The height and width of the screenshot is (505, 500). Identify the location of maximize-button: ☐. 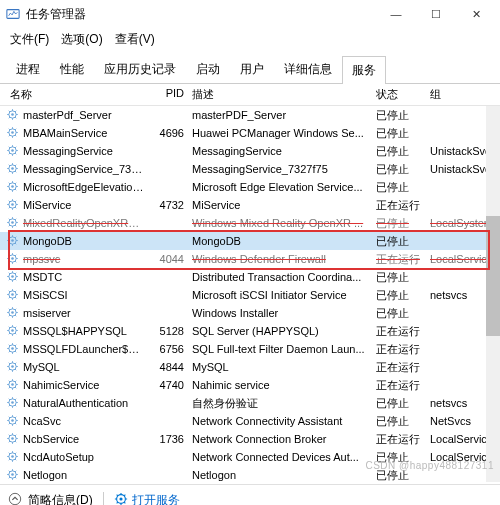
(436, 14).